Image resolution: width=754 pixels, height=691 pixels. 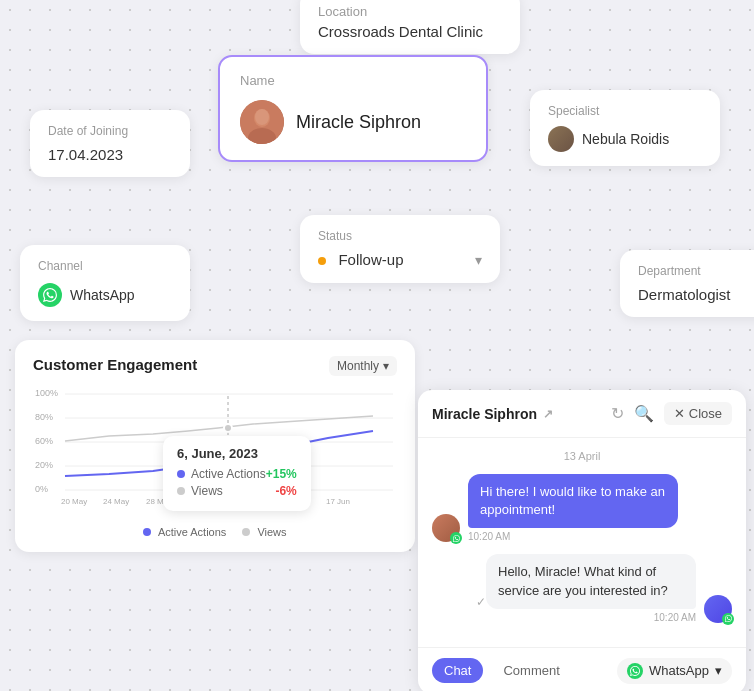 What do you see at coordinates (625, 111) in the screenshot?
I see `specialist-label: Specialist` at bounding box center [625, 111].